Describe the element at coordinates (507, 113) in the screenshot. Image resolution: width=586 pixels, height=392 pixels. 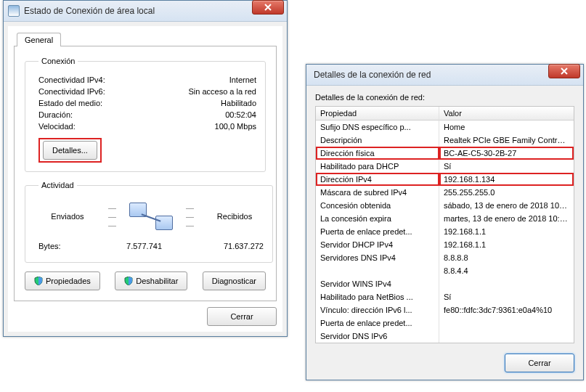
I see `col-header-value: Valor` at that location.